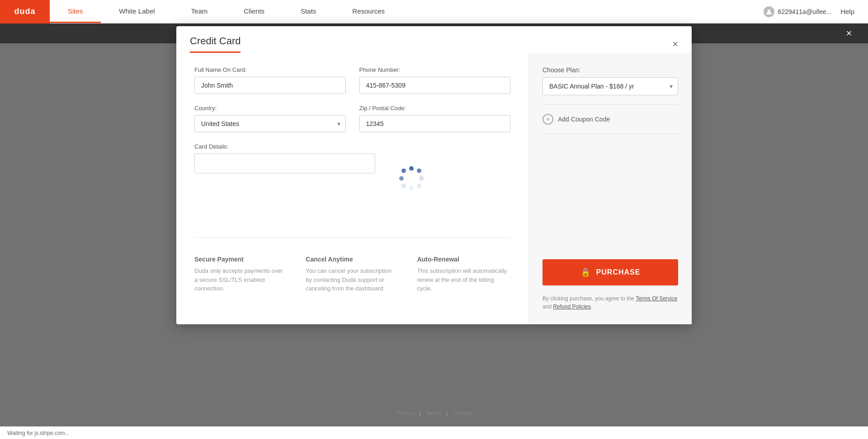  I want to click on card-details-row: Card Details:, so click(353, 172).